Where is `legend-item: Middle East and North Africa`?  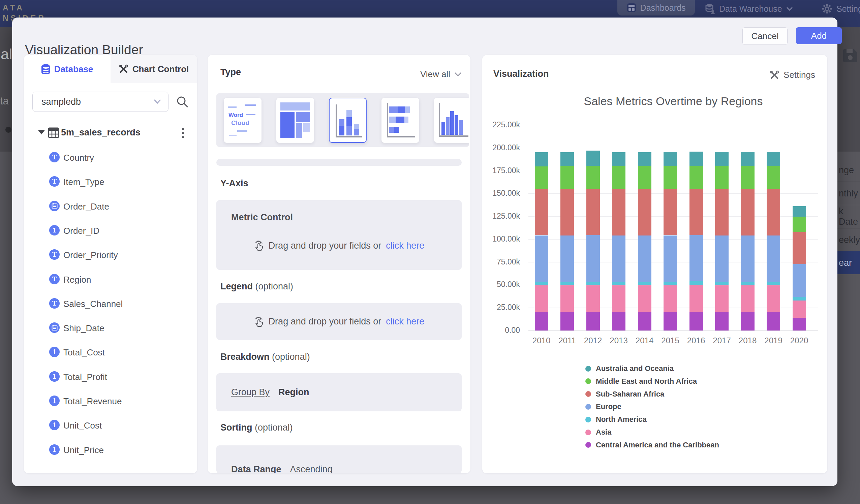 legend-item: Middle East and North Africa is located at coordinates (641, 381).